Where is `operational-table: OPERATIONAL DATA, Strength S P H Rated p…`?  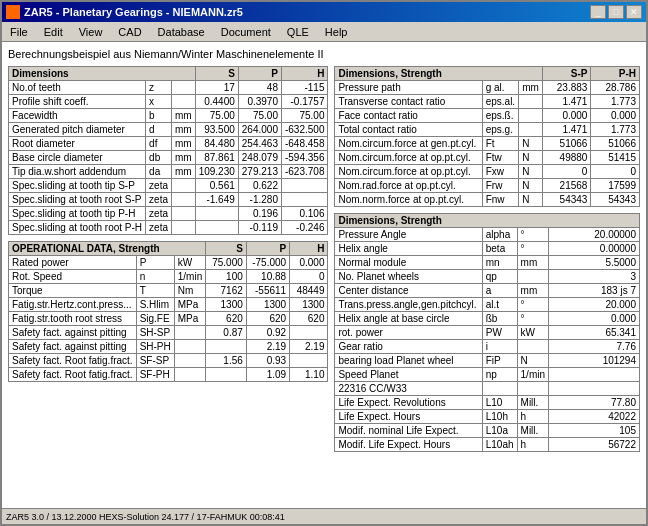 operational-table: OPERATIONAL DATA, Strength S P H Rated p… is located at coordinates (168, 312).